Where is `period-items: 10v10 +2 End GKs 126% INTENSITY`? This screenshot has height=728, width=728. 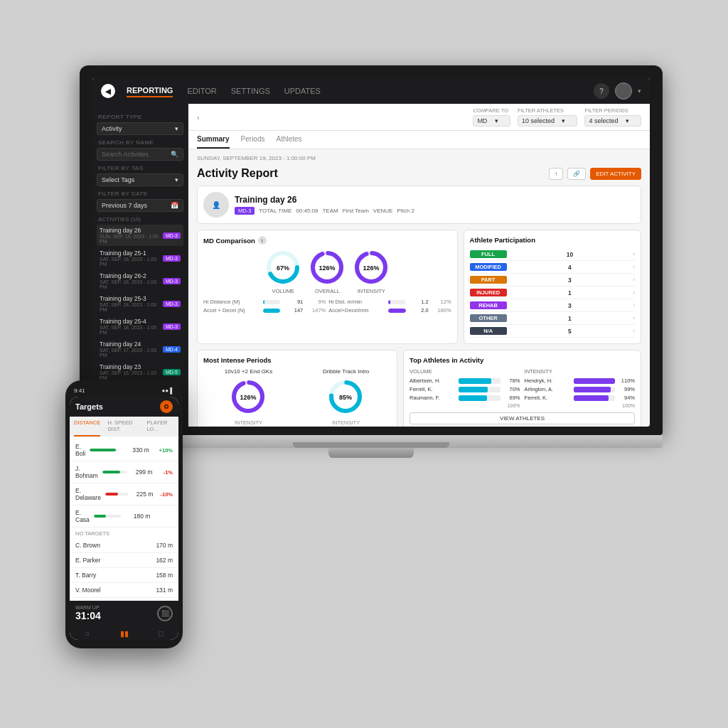
period-items: 10v10 +2 End GKs 126% INTENSITY is located at coordinates (297, 397).